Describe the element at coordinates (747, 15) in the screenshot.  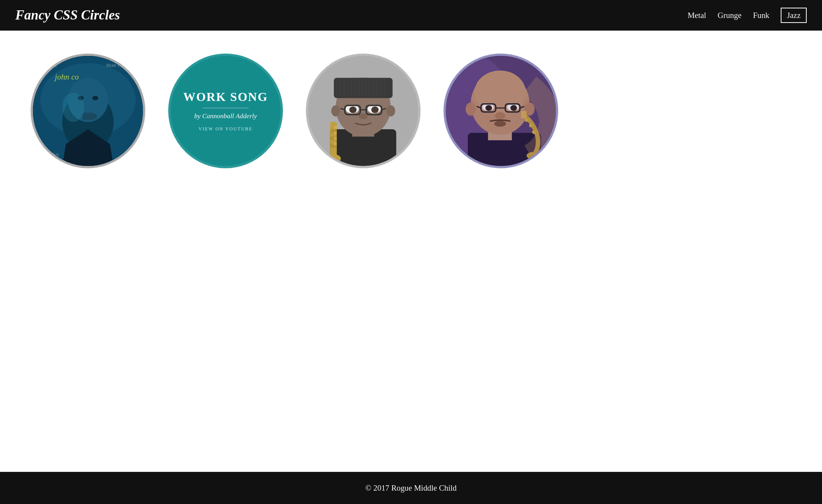
I see `main-nav: Metal Grunge Funk Jazz` at that location.